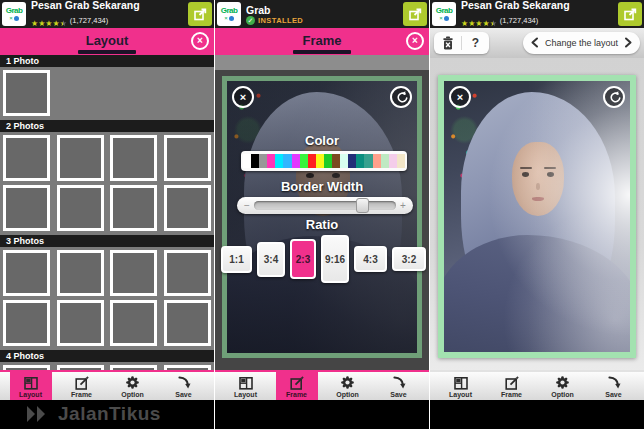 This screenshot has width=644, height=429. Describe the element at coordinates (486, 24) in the screenshot. I see `star-icon: ★` at that location.